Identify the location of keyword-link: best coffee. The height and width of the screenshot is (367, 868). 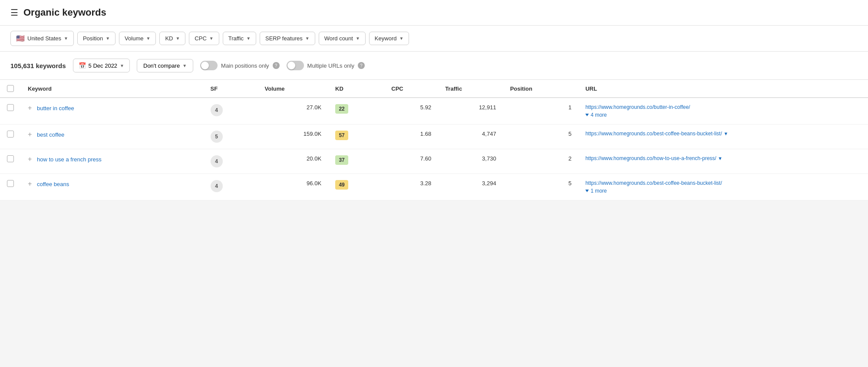
(50, 134).